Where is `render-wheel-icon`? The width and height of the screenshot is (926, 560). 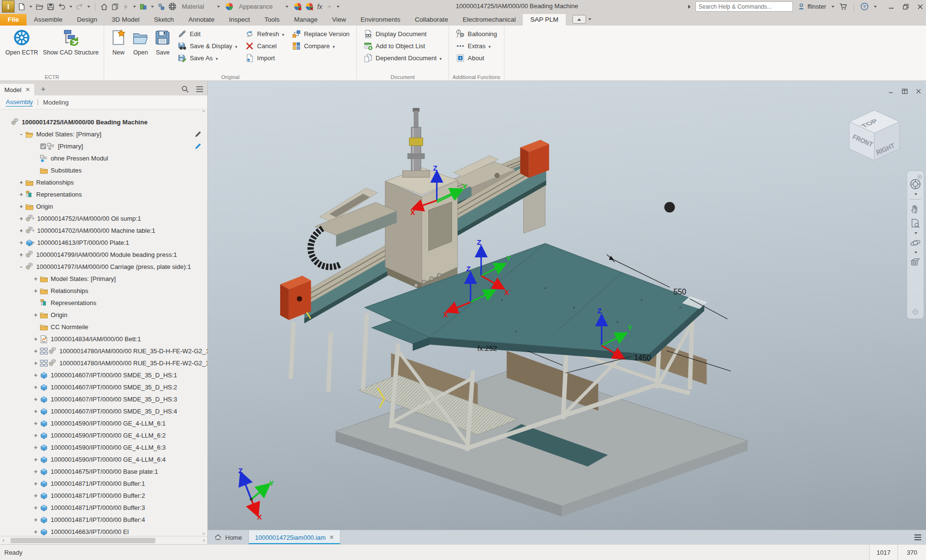 render-wheel-icon is located at coordinates (173, 7).